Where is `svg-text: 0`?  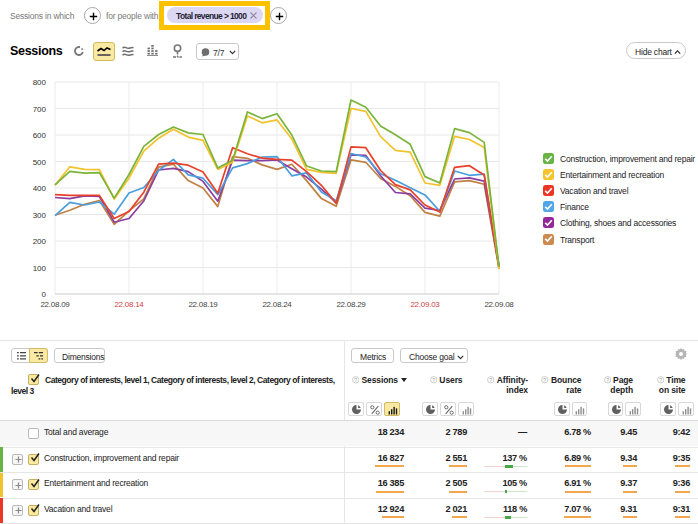 svg-text: 0 is located at coordinates (44, 294).